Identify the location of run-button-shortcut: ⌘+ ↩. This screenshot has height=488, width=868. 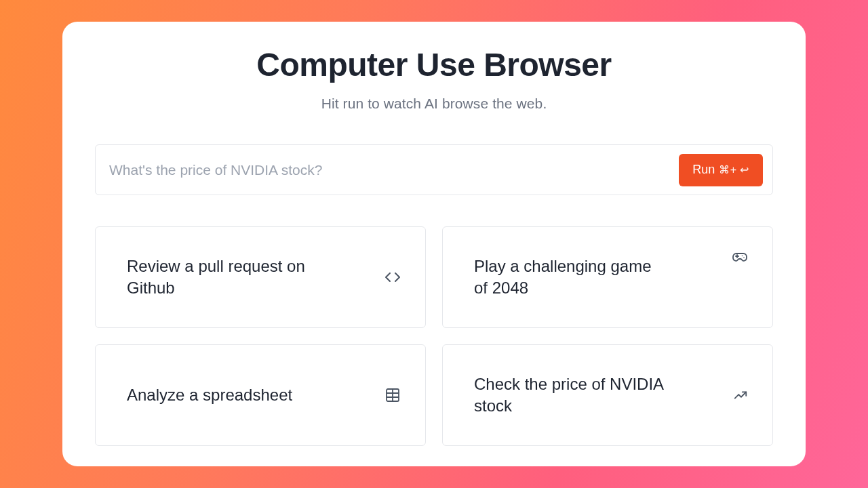
(734, 169).